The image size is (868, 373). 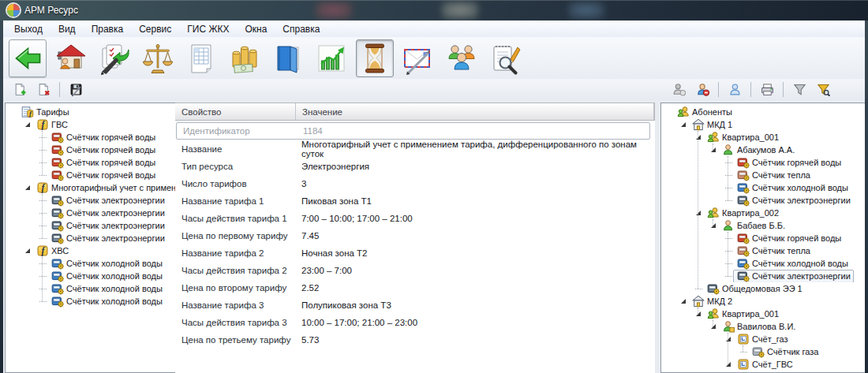 What do you see at coordinates (76, 90) in the screenshot?
I see `save-button` at bounding box center [76, 90].